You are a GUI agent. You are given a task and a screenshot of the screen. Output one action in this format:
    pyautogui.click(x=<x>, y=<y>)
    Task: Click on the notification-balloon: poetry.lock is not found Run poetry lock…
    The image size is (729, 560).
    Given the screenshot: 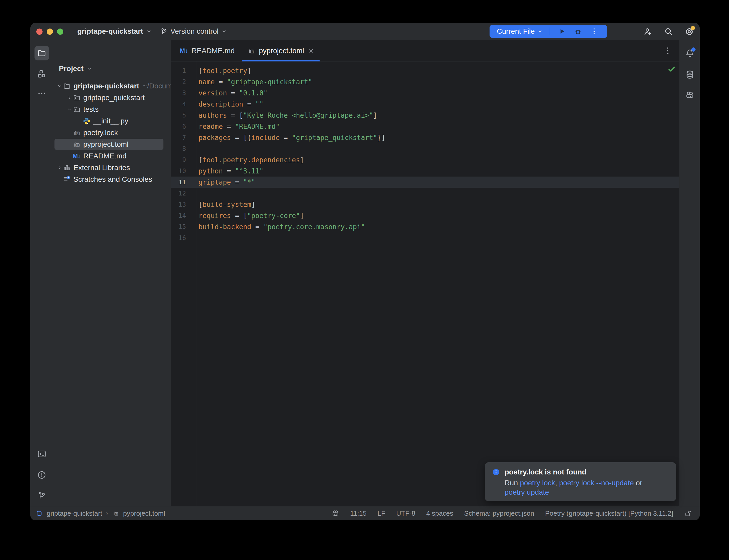 What is the action you would take?
    pyautogui.click(x=580, y=482)
    